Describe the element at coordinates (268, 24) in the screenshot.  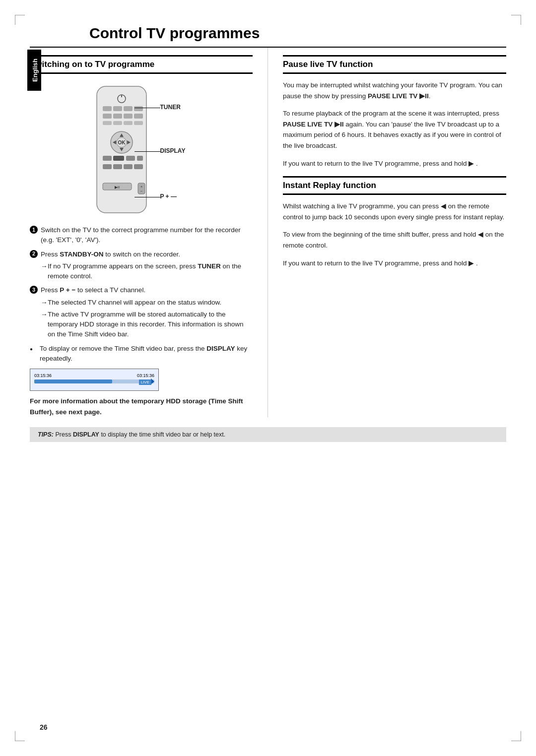
I see `page-title: Control TV programmes` at that location.